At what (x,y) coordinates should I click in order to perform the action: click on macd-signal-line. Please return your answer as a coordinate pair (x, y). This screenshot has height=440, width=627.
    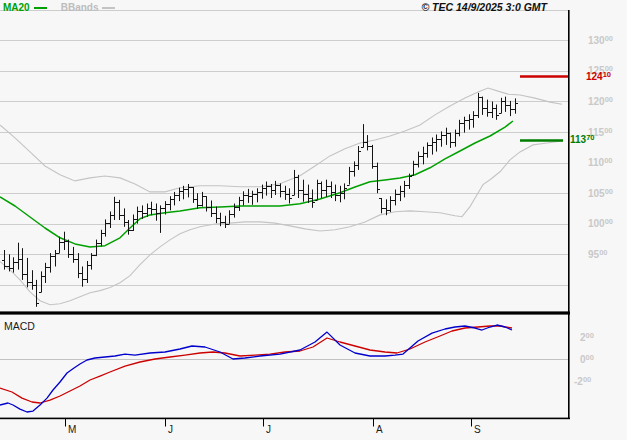
    Looking at the image, I should click on (256, 364).